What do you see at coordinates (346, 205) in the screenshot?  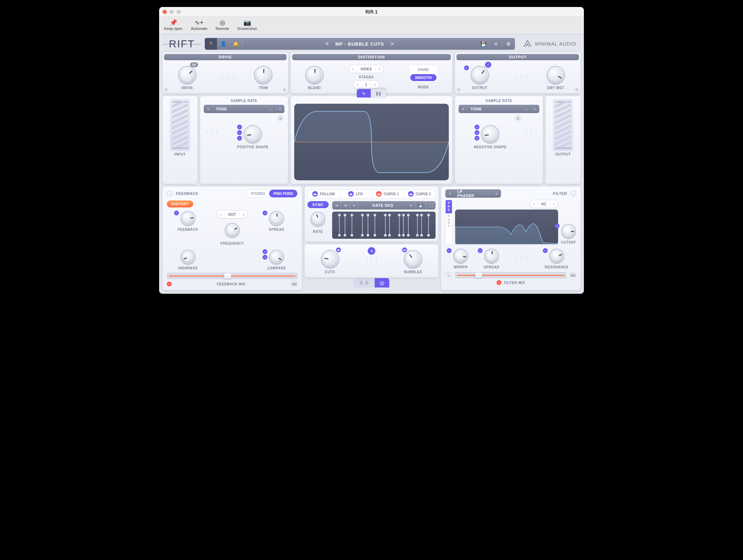 I see `random-icon: ⤨` at bounding box center [346, 205].